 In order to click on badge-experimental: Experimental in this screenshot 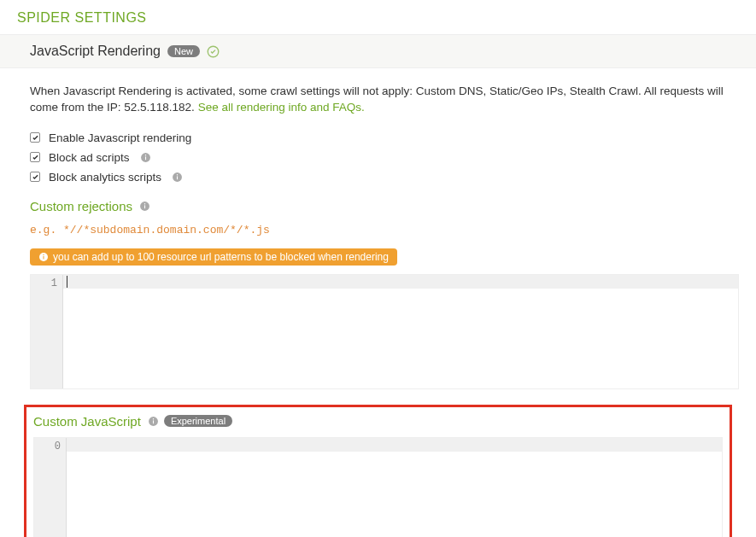, I will do `click(198, 421)`.